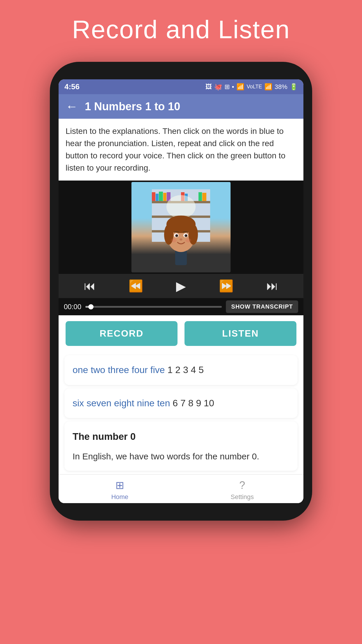 Image resolution: width=362 pixels, height=644 pixels. Describe the element at coordinates (181, 227) in the screenshot. I see `video-section` at that location.